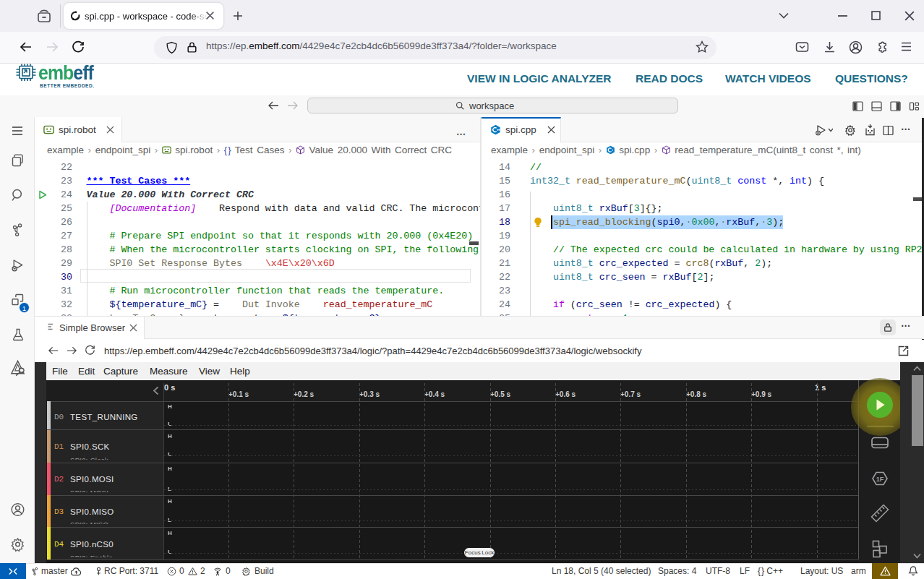 Image resolution: width=924 pixels, height=579 pixels. I want to click on svg-text: 1F, so click(881, 479).